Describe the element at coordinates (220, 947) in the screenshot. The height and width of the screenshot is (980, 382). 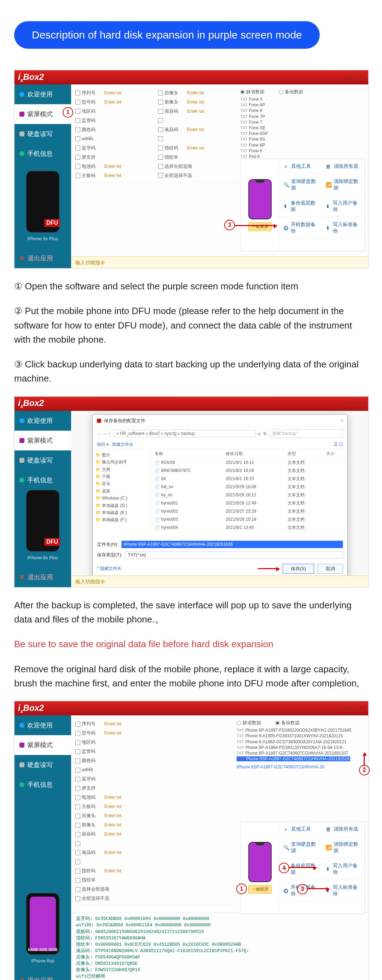
I see `output-console: 蓝牙码: 0x35CADB68 0x00001084 0x00000000 0x…` at that location.